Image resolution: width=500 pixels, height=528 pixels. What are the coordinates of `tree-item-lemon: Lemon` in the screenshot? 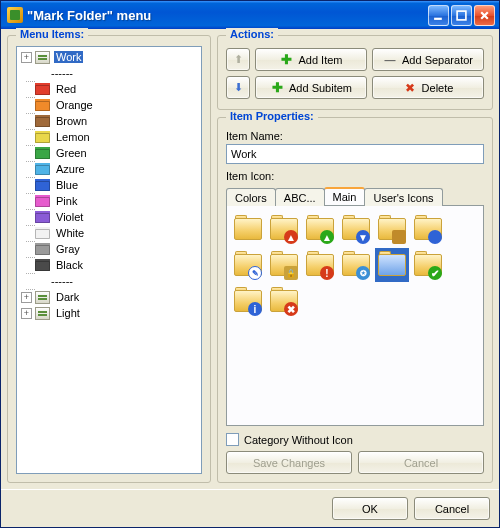 It's located at (109, 137).